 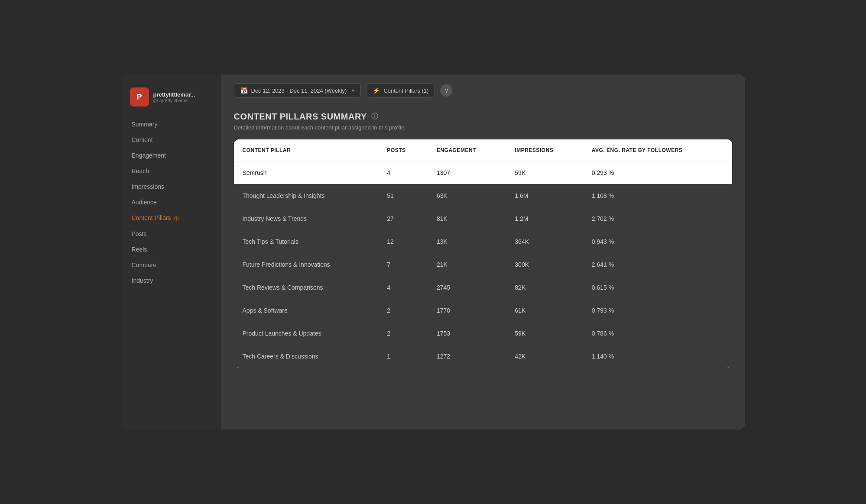 I want to click on engagement-cell: 1770, so click(x=467, y=311).